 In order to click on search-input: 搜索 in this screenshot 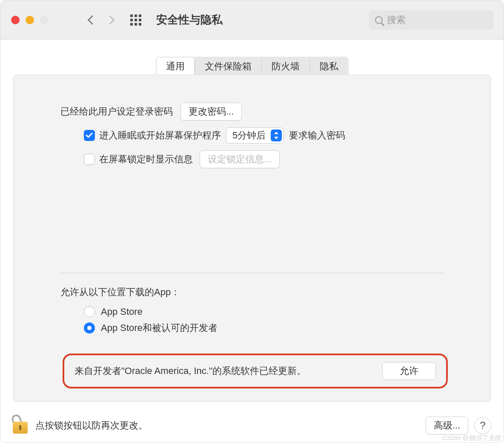, I will do `click(431, 20)`.